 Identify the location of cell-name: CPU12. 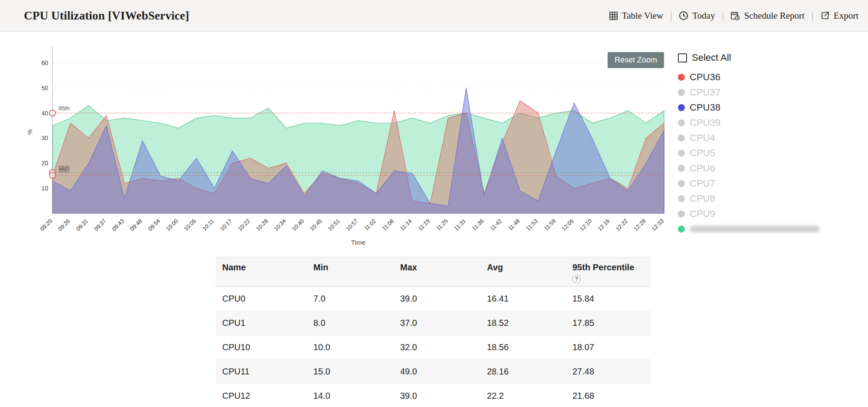
(261, 396).